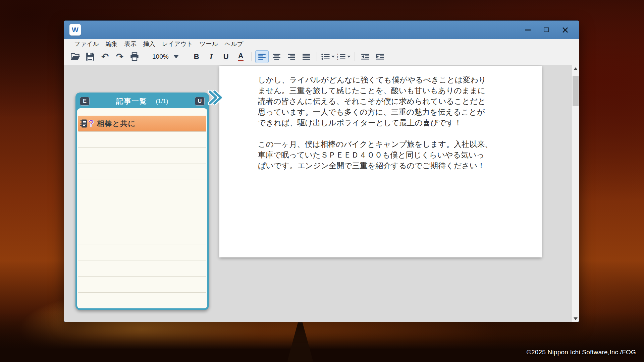 This screenshot has height=362, width=644. Describe the element at coordinates (291, 57) in the screenshot. I see `align-right-icon` at that location.